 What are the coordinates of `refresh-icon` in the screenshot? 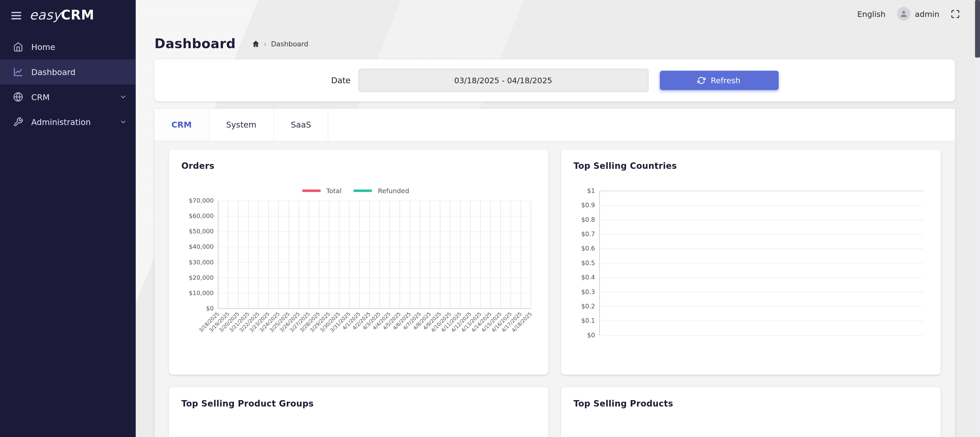 It's located at (702, 81).